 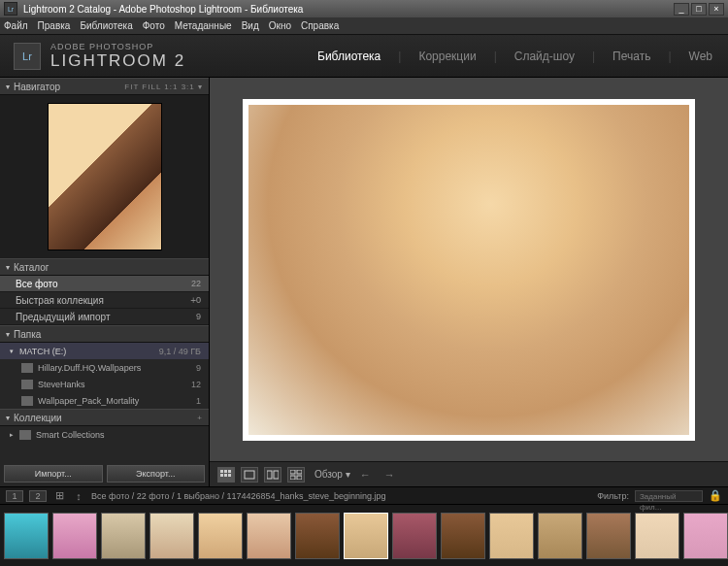 I want to click on menubar: ФайлПравкаБиблиотекаФотоМетаданныеВидОкн…, so click(x=364, y=26).